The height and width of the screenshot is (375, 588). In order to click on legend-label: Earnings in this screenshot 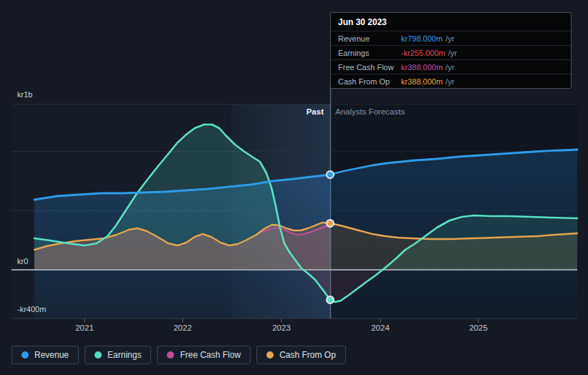, I will do `click(125, 355)`.